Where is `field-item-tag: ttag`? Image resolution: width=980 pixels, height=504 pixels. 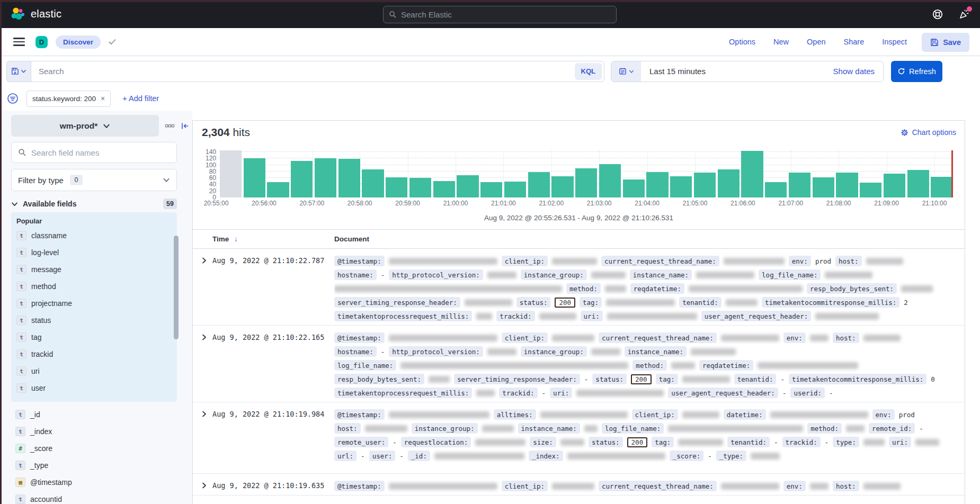
field-item-tag: ttag is located at coordinates (96, 337).